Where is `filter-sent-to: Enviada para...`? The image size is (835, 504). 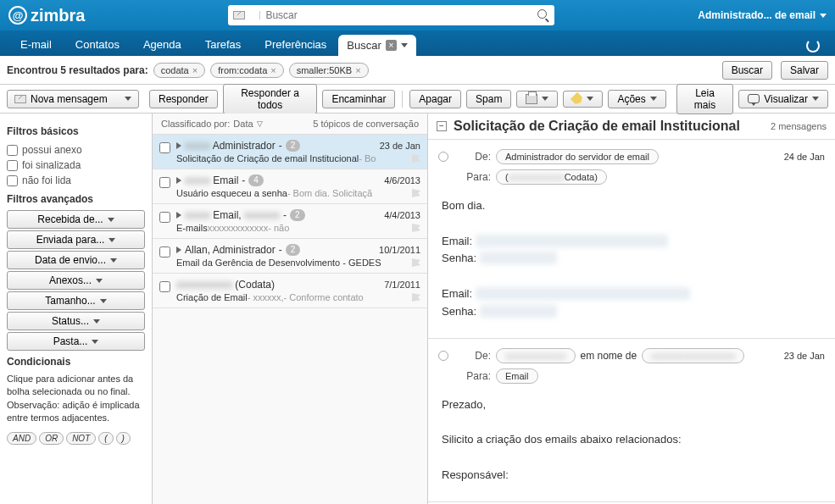 filter-sent-to: Enviada para... is located at coordinates (76, 240).